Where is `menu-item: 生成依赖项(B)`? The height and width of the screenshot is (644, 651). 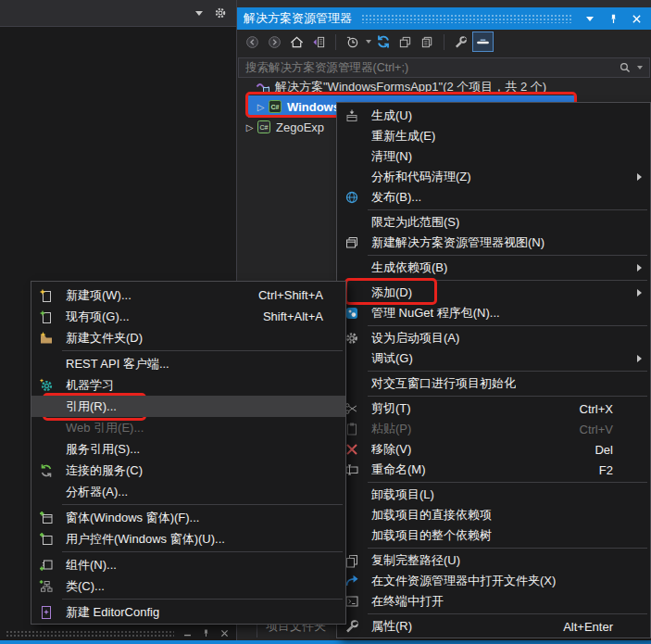 menu-item: 生成依赖项(B) is located at coordinates (494, 268).